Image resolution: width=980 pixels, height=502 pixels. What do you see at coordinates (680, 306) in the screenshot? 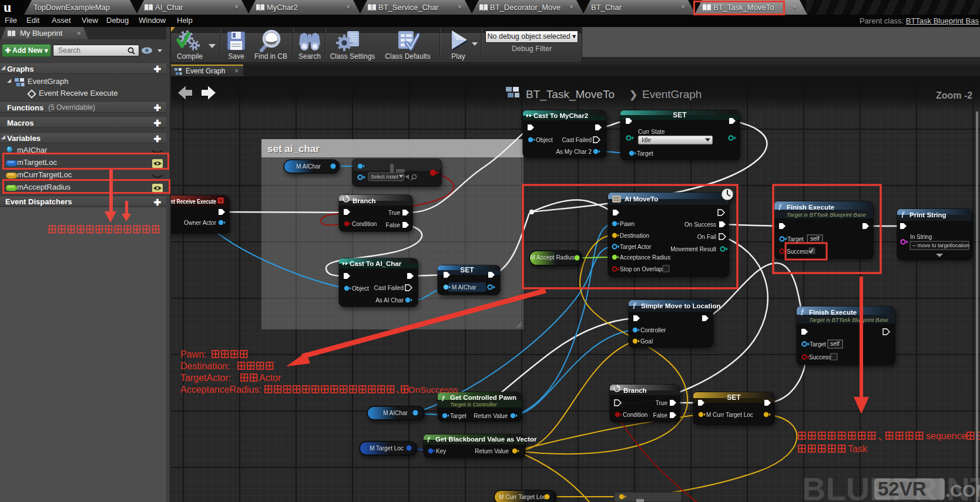
I see `svg-text: Simple Move to Location` at bounding box center [680, 306].